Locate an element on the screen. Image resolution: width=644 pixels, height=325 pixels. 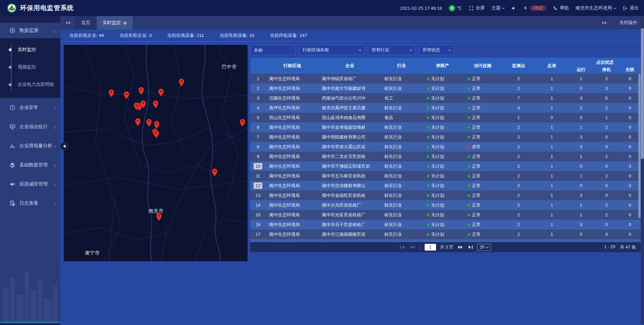
user-dropdown: 南充市生态环境局 is located at coordinates (596, 8).